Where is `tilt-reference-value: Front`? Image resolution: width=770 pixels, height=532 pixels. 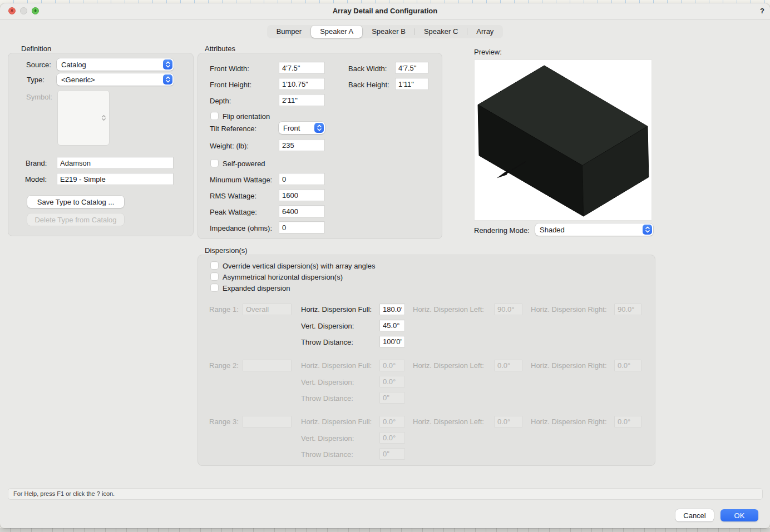
tilt-reference-value: Front is located at coordinates (292, 128).